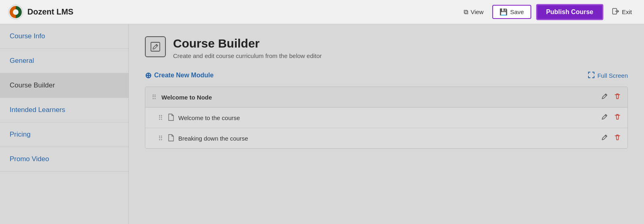 The image size is (644, 224). What do you see at coordinates (50, 12) in the screenshot?
I see `logo-text: Dozent LMS` at bounding box center [50, 12].